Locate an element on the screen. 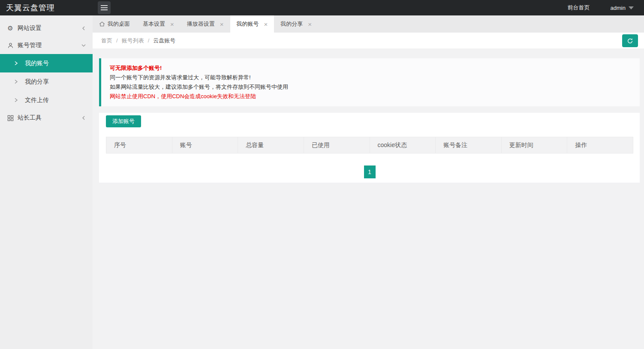  sidebar-item-label: 账号管理 is located at coordinates (30, 45).